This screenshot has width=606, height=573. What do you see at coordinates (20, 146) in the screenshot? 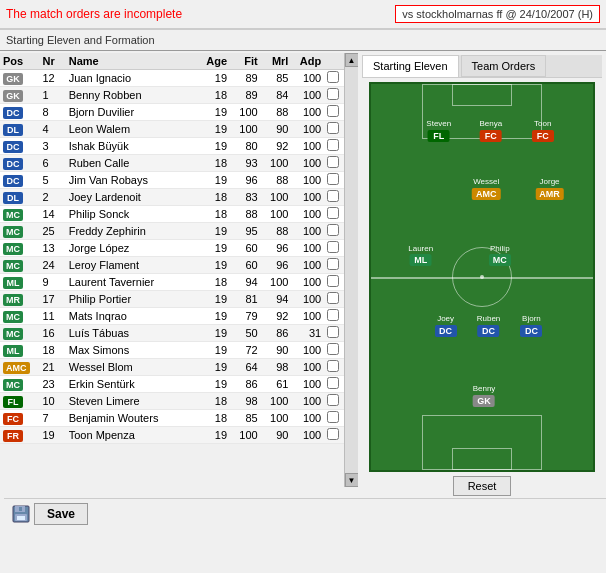
I see `player-pos: DC` at bounding box center [20, 146].